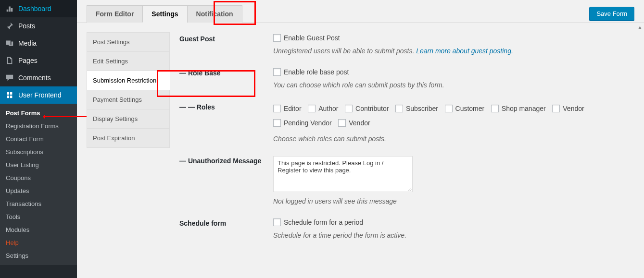 This screenshot has width=644, height=278. I want to click on pin-icon, so click(10, 26).